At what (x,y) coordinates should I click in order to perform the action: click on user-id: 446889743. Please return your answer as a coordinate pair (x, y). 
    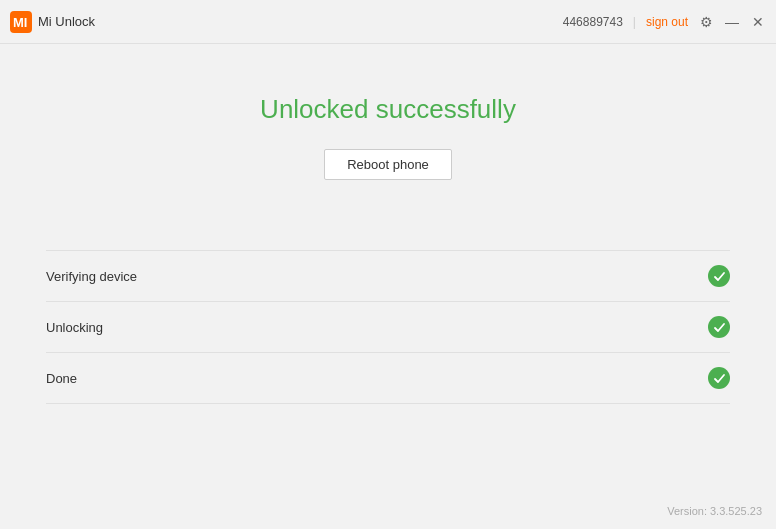
    Looking at the image, I should click on (593, 22).